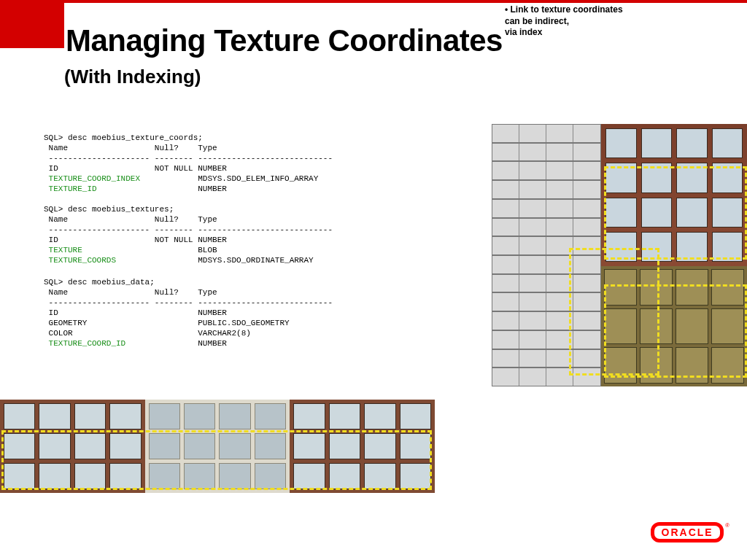  Describe the element at coordinates (592, 21) in the screenshot. I see `annotation-text: • Link to texture coordinates can be ind…` at that location.